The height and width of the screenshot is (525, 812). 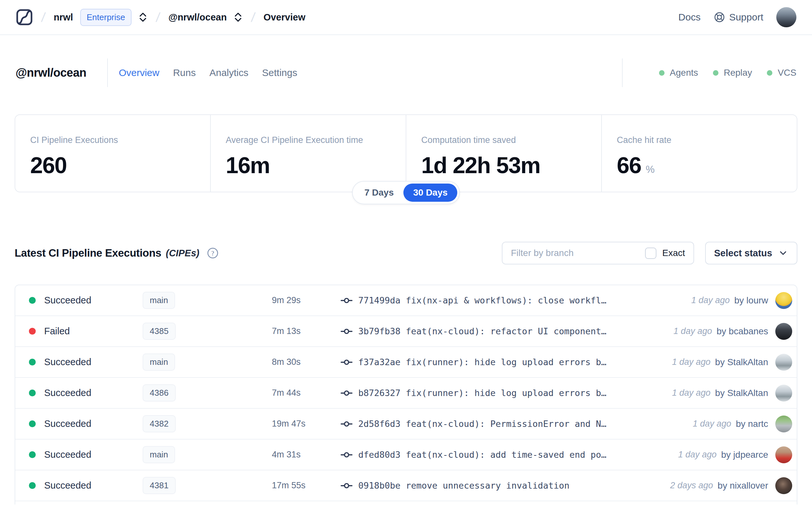 What do you see at coordinates (570, 253) in the screenshot?
I see `branch-filter-input` at bounding box center [570, 253].